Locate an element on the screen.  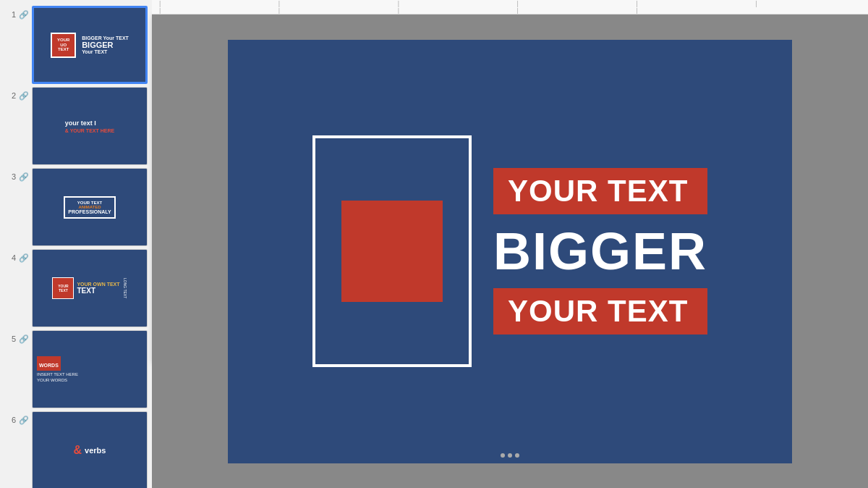
thumbnail-wrapper-5: 5 🔗 WORDS INSERT TEXT HERE YOUR WORDS is located at coordinates (76, 369).